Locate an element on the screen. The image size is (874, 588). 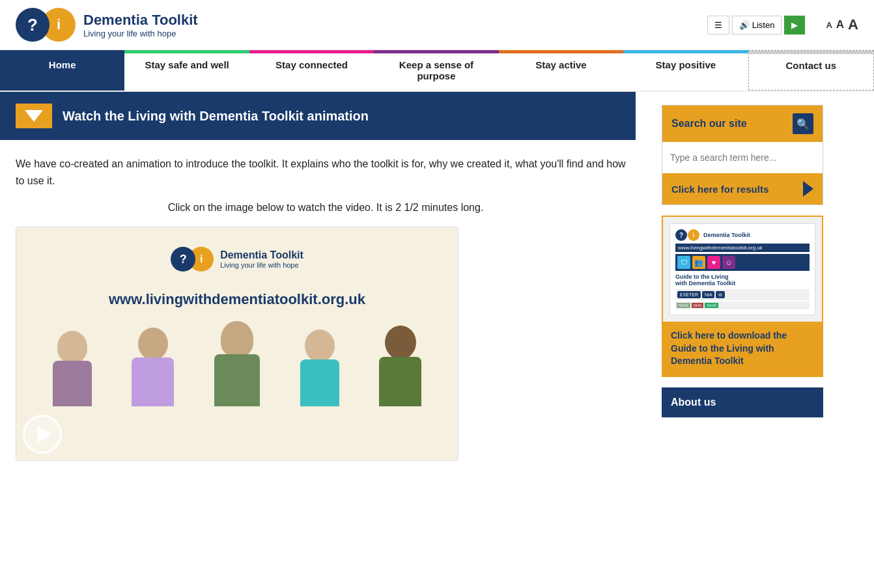
triangle-down-icon is located at coordinates (34, 116).